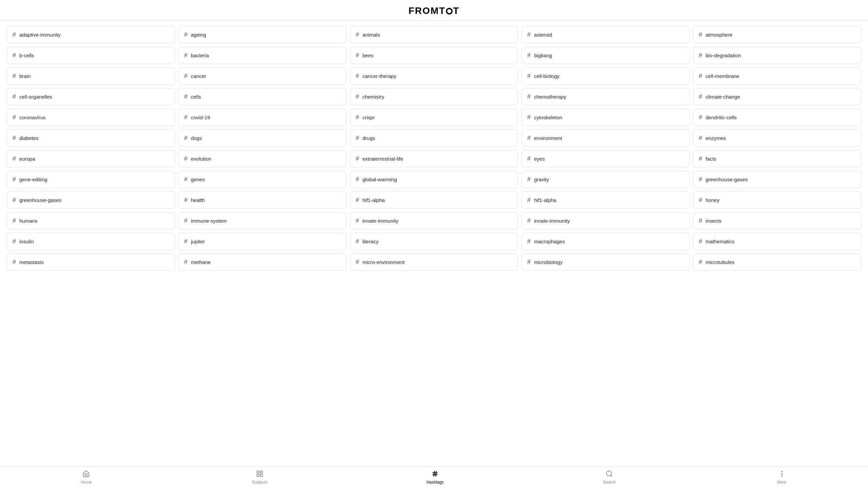 The width and height of the screenshot is (868, 488). Describe the element at coordinates (777, 117) in the screenshot. I see `hashtag-item: #dendritic-cells` at that location.